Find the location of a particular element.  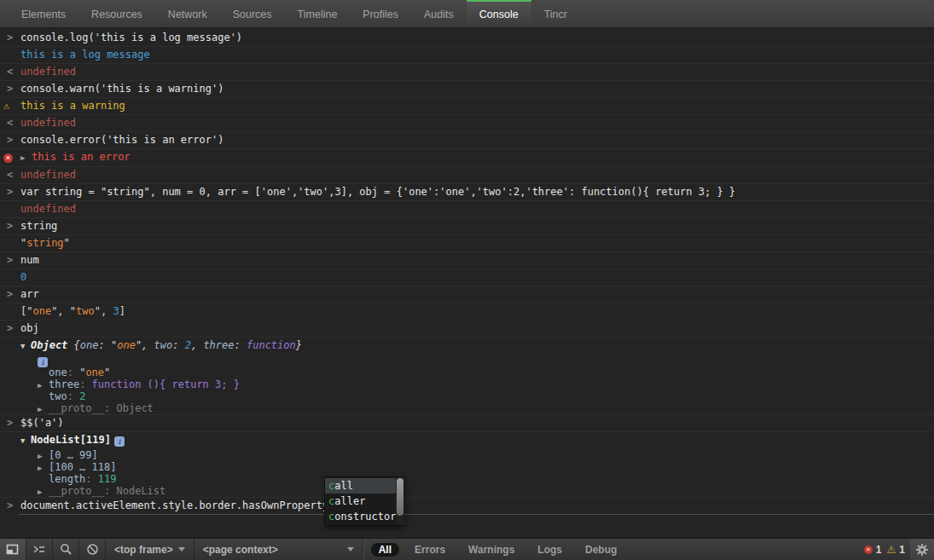

warning-count-group: ⚠ 1 is located at coordinates (899, 550).